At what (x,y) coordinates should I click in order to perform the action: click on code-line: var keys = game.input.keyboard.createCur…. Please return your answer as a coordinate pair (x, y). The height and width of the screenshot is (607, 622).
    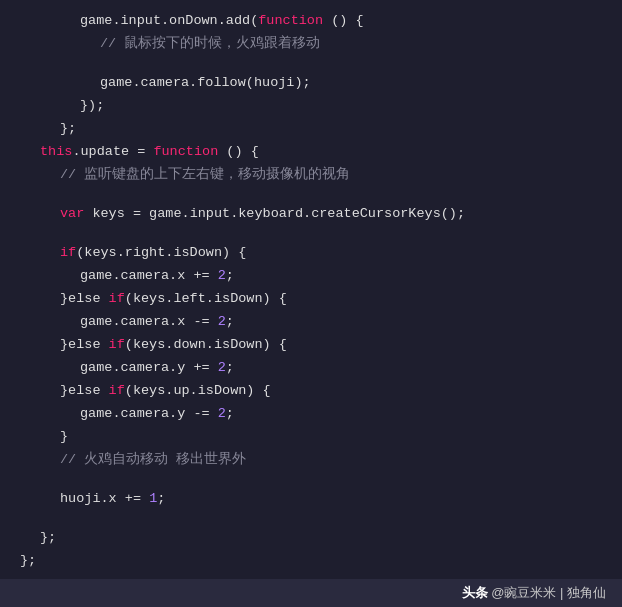
    Looking at the image, I should click on (311, 214).